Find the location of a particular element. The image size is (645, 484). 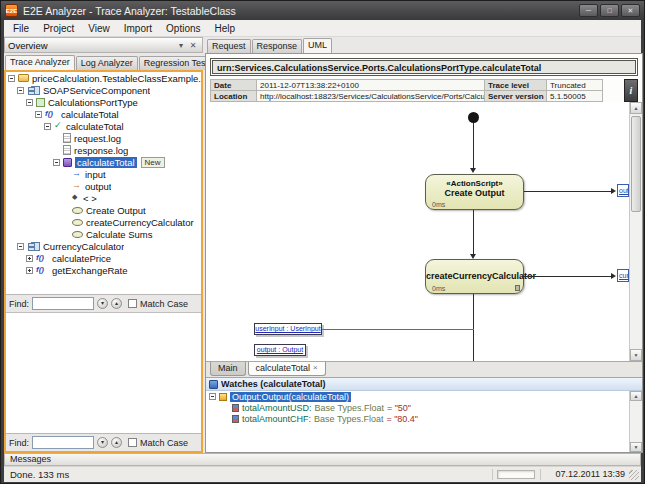

initial-node is located at coordinates (474, 118).